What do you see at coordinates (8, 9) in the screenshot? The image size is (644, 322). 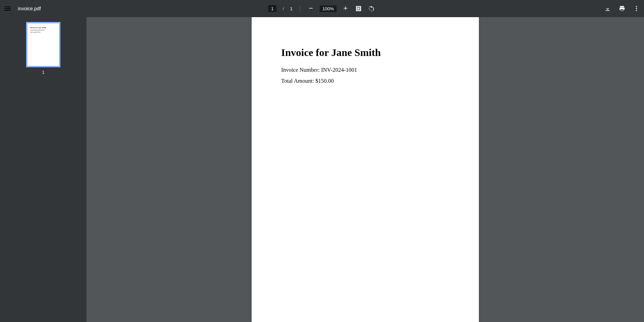 I see `menu-icon` at bounding box center [8, 9].